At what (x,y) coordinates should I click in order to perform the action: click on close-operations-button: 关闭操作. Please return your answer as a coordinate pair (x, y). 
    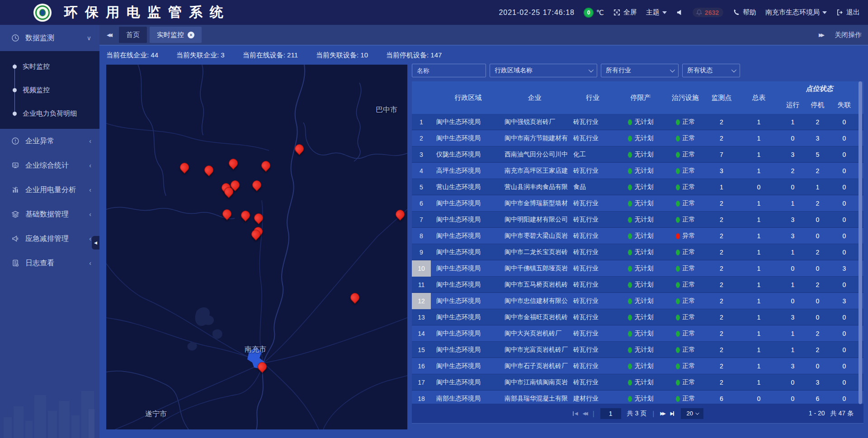
    Looking at the image, I should click on (848, 35).